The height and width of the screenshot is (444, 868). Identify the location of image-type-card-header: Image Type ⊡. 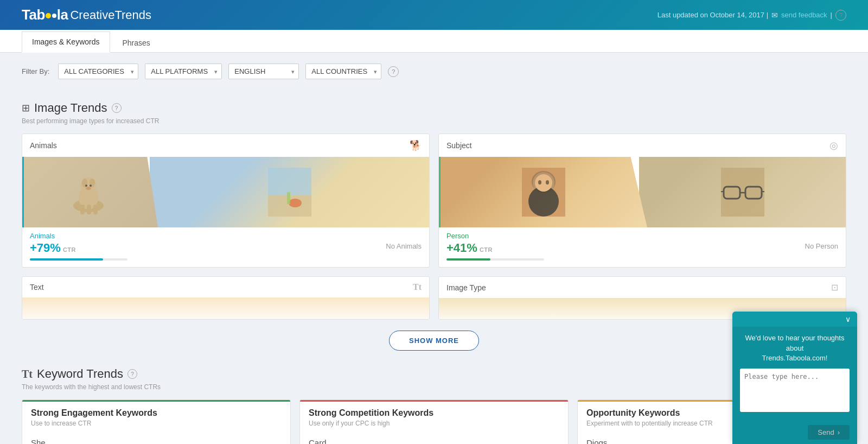
(642, 288).